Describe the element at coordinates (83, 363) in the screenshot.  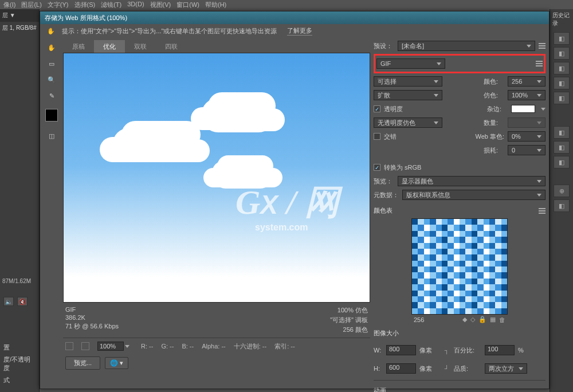
I see `preview-button: 预览...` at that location.